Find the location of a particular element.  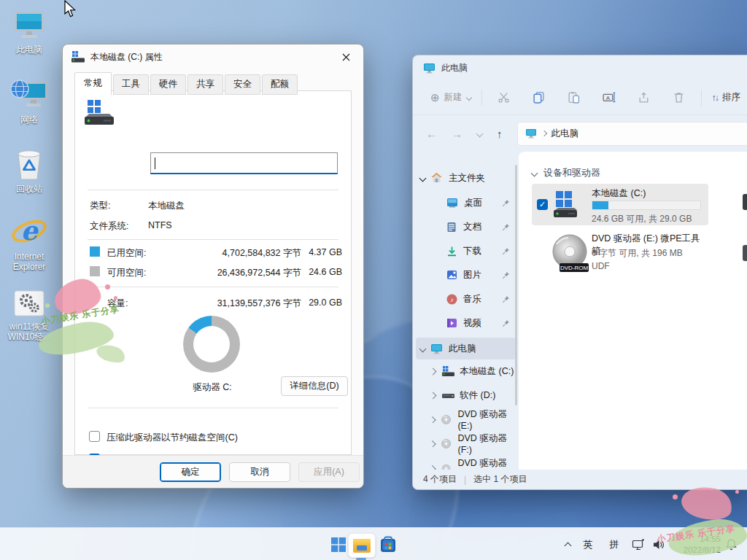

sidebar-item-music: ♪ 音乐 is located at coordinates (465, 299).